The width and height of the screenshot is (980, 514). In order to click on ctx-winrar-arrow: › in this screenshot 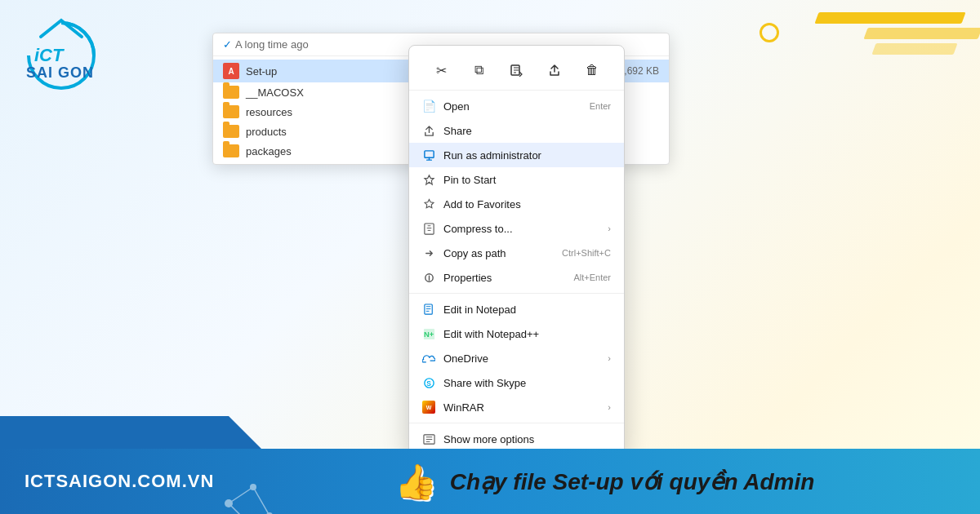, I will do `click(609, 407)`.